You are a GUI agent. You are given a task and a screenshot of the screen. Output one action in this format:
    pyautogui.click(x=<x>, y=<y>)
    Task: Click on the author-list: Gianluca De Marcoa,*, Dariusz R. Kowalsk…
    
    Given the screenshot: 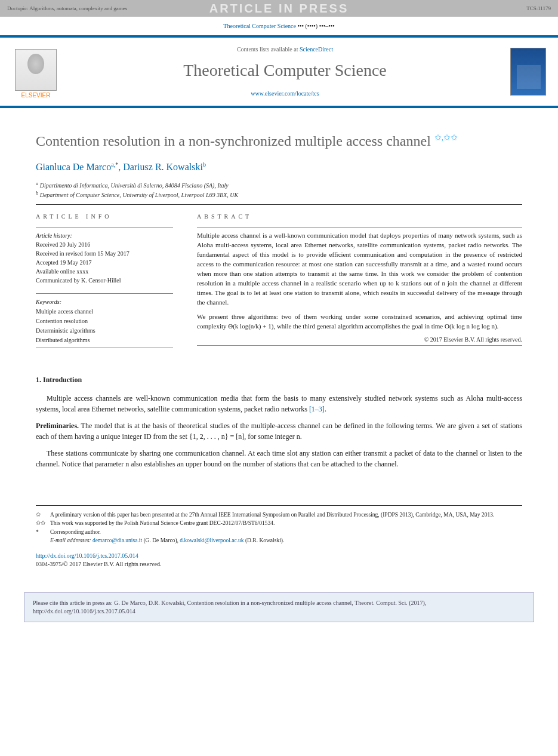 What is the action you would take?
    pyautogui.click(x=279, y=167)
    